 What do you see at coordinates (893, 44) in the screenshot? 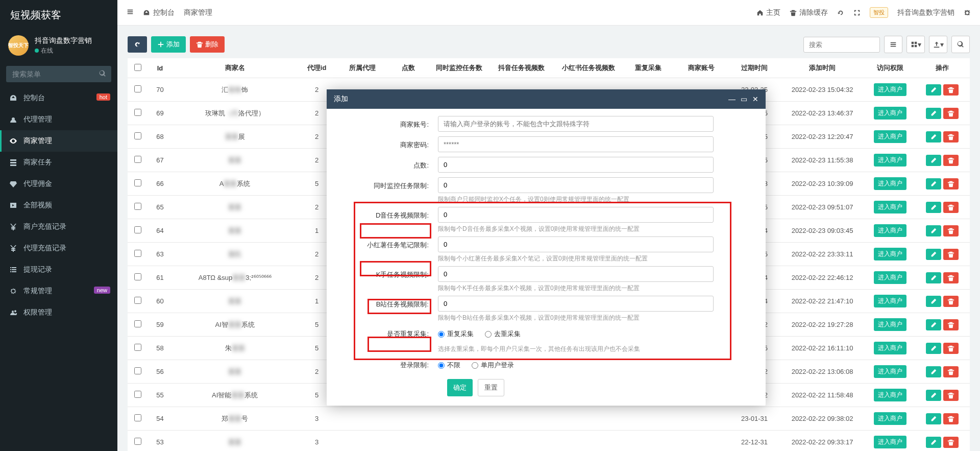
I see `view-list-button` at bounding box center [893, 44].